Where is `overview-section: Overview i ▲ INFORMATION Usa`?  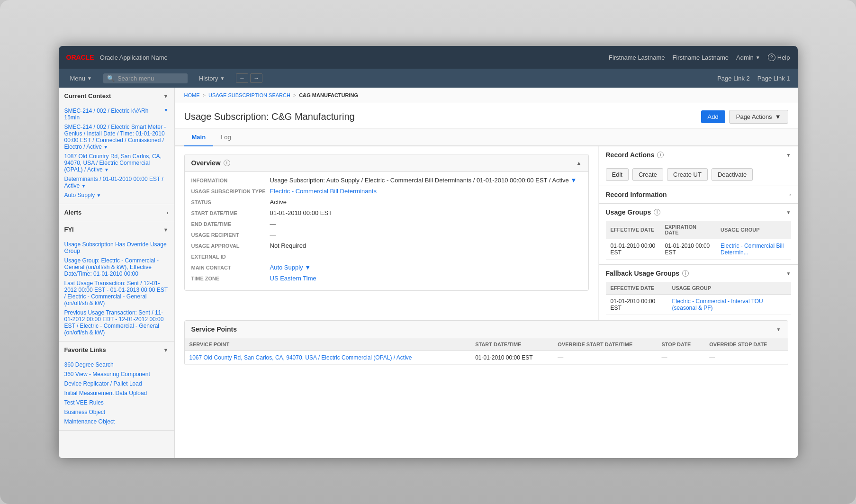 overview-section: Overview i ▲ INFORMATION Usa is located at coordinates (387, 223).